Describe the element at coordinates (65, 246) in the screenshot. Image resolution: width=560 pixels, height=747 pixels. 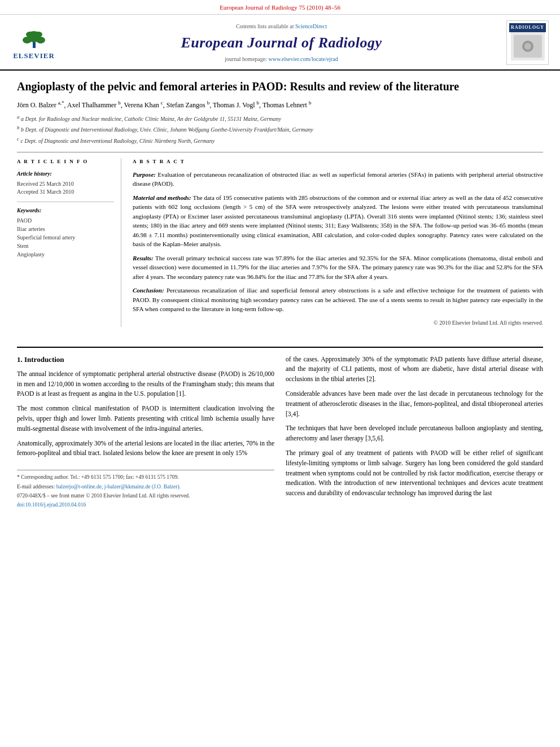
I see `keyword-4: Stent` at that location.